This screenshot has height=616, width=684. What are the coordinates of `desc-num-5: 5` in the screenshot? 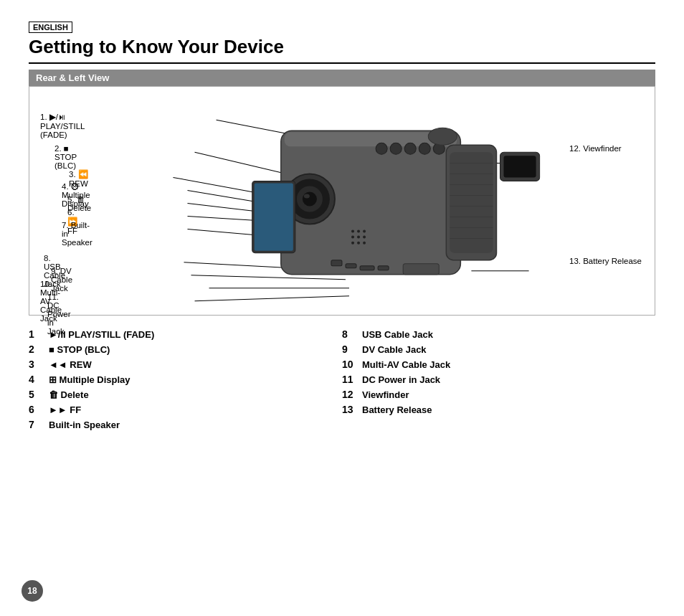 It's located at (39, 394).